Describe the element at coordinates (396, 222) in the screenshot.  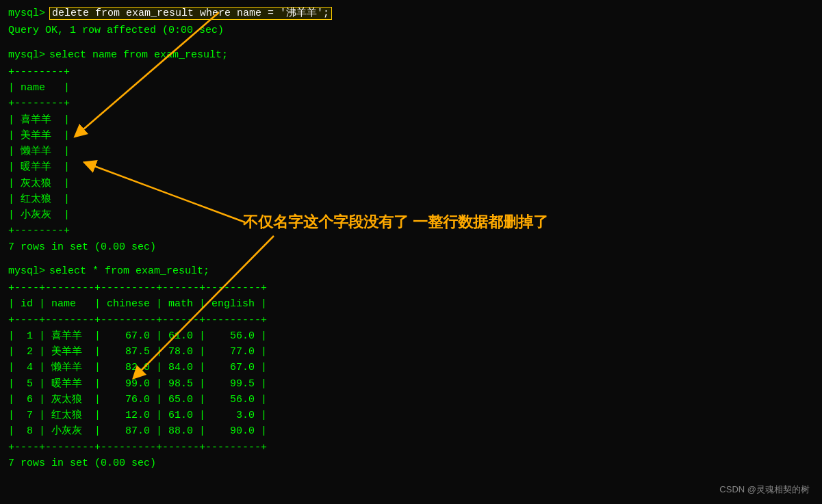
I see `annotation-text: 不仅名字这个字段没有了 一整行数据都删掉了` at that location.